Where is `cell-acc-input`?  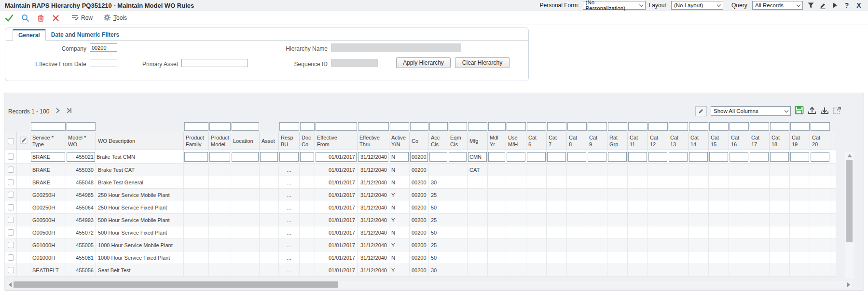 cell-acc-input is located at coordinates (438, 157).